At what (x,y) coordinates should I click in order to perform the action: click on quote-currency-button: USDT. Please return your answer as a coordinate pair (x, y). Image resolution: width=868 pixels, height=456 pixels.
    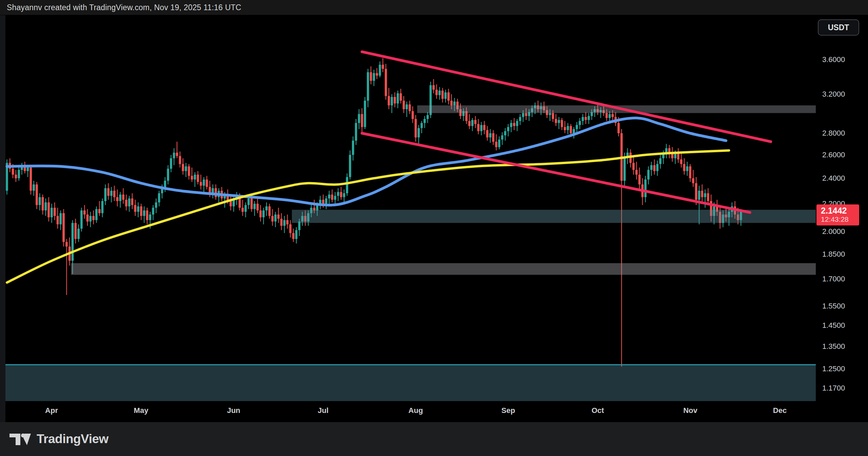
    Looking at the image, I should click on (839, 27).